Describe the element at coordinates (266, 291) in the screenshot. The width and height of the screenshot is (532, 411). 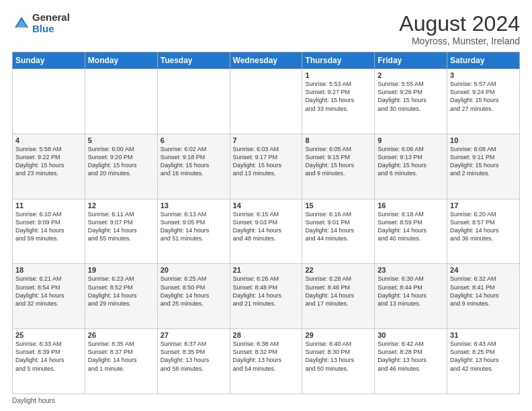
I see `day-info: Sunrise: 6:26 AM Sunset: 8:48 PM Dayligh…` at that location.